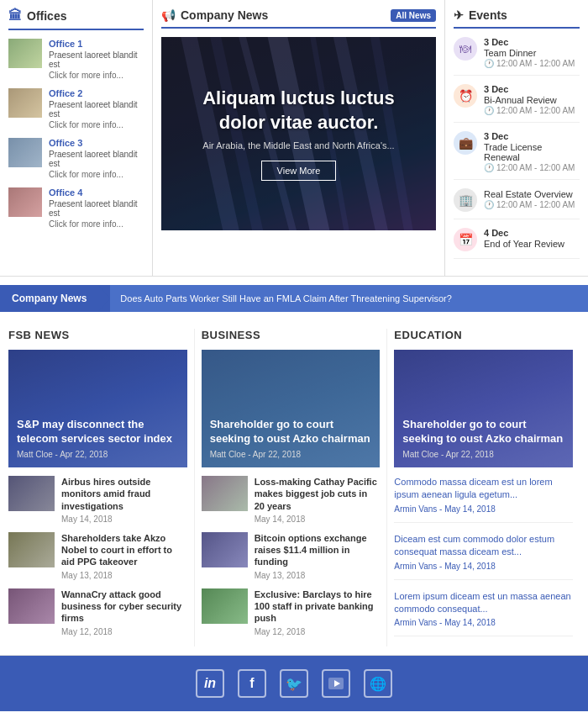 The image size is (588, 723). Describe the element at coordinates (96, 158) in the screenshot. I see `office-info-3: Office 3 Praesent laoreet blandit est Cl…` at that location.